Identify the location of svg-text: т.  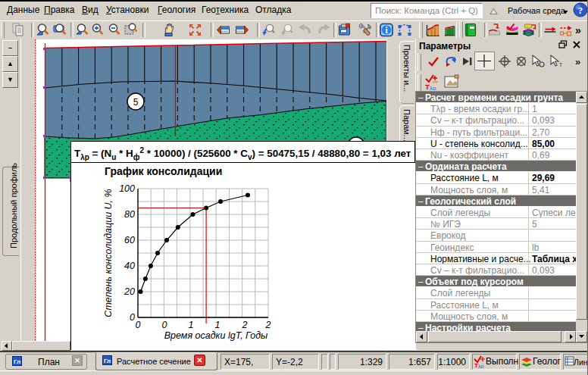
(561, 64).